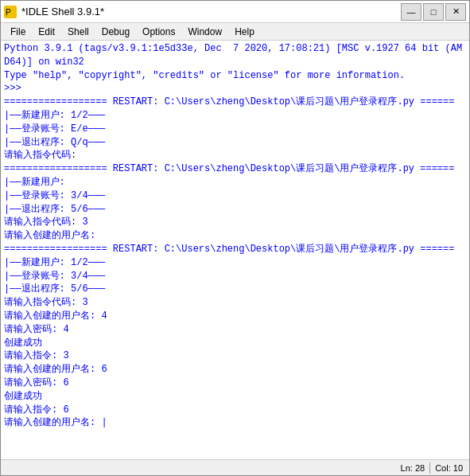  What do you see at coordinates (45, 62) in the screenshot?
I see `console-line: D64)] on win32` at bounding box center [45, 62].